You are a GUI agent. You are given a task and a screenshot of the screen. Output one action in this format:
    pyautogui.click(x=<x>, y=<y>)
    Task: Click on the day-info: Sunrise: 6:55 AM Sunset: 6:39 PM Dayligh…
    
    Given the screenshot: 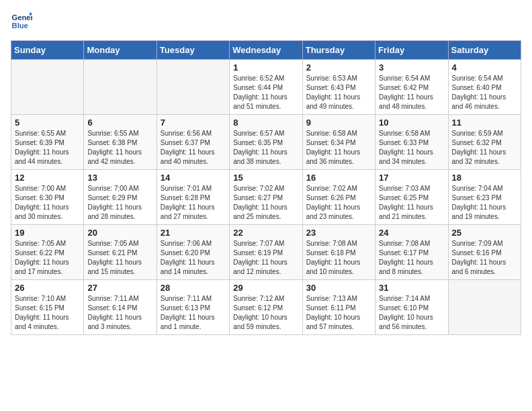 What is the action you would take?
    pyautogui.click(x=47, y=148)
    